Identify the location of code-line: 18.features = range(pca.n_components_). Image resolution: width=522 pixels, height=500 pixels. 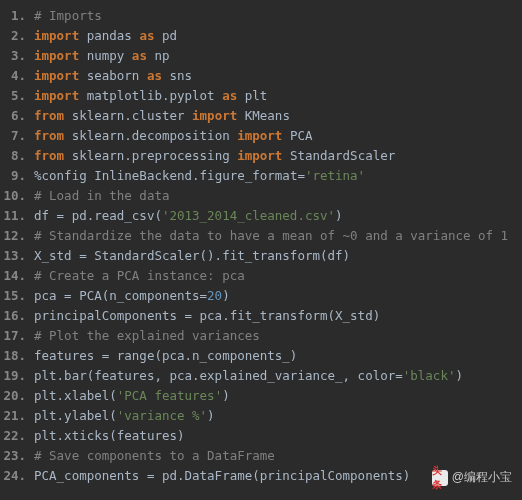
(261, 356).